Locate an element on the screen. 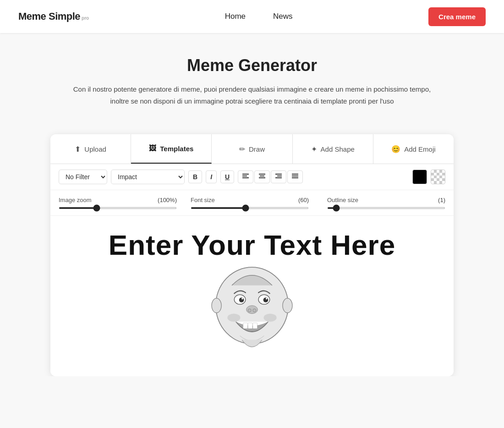 This screenshot has height=428, width=504. filter-select: No Filter Grayscale Sepia Blur Invert is located at coordinates (83, 177).